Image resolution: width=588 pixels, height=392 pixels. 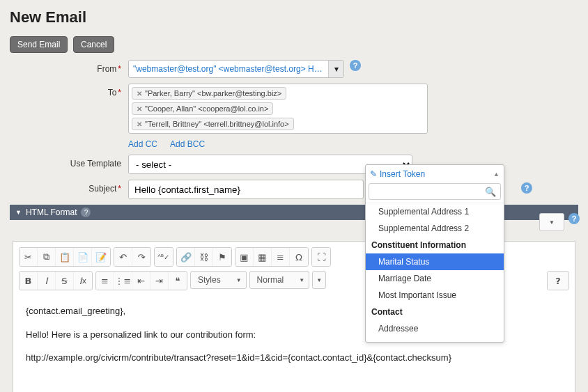 What do you see at coordinates (52, 212) in the screenshot?
I see `section-title: HTML Format` at bounding box center [52, 212].